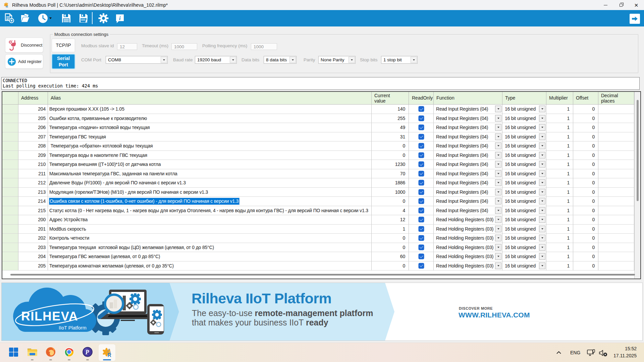 The image size is (644, 362). What do you see at coordinates (318, 201) in the screenshot?
I see `grid-row-214: 214Ошибка связи с котлом (1-ошибка, 0-не…` at bounding box center [318, 201].